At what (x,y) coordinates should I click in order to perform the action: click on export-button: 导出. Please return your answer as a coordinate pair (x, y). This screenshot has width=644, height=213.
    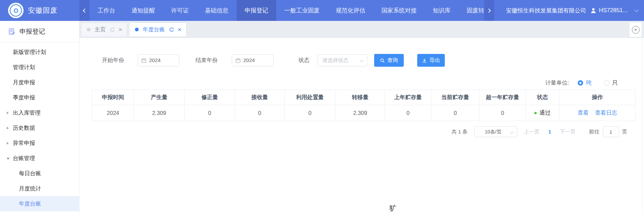
    Looking at the image, I should click on (431, 60).